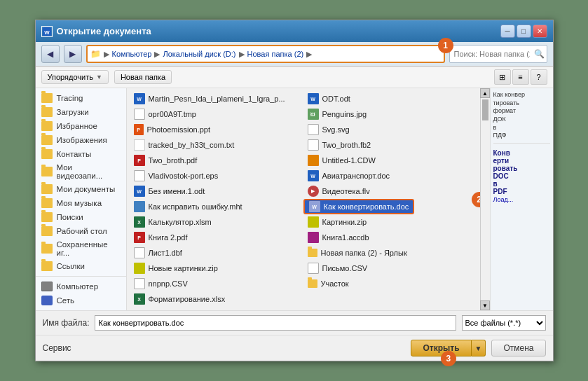 Image resolution: width=588 pixels, height=381 pixels. Describe the element at coordinates (81, 98) in the screenshot. I see `sidebar-item-tracing: Tracing` at that location.